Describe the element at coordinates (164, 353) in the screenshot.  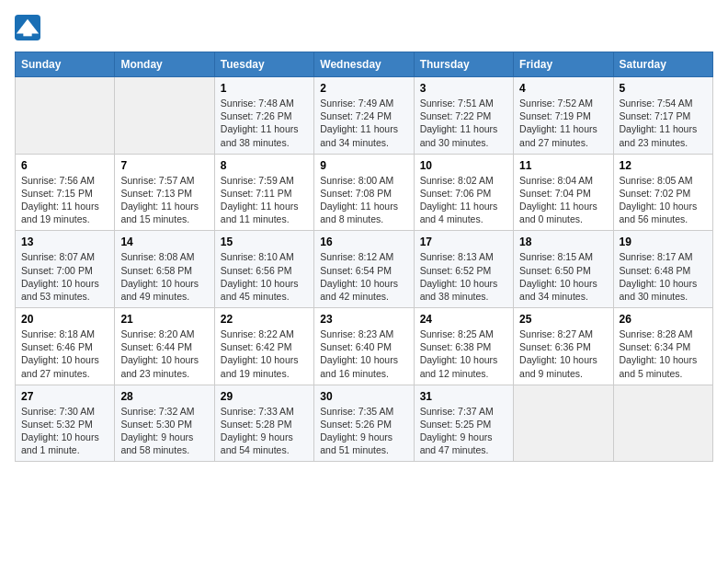
I see `cell-content: Sunrise: 8:20 AMSunset: 6:44 PMDaylight:…` at that location.